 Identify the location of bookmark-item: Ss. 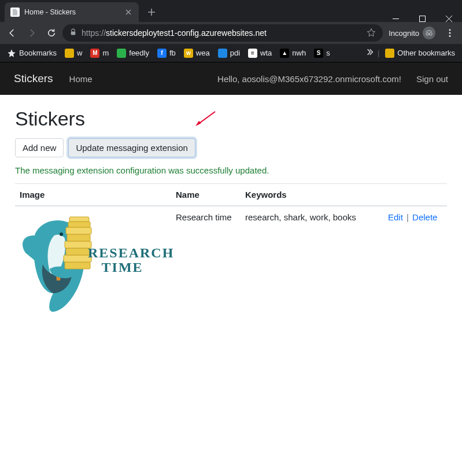
(322, 53).